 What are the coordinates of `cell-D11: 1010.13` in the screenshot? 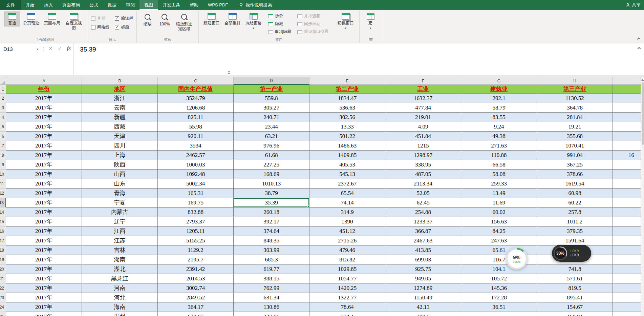 It's located at (272, 184).